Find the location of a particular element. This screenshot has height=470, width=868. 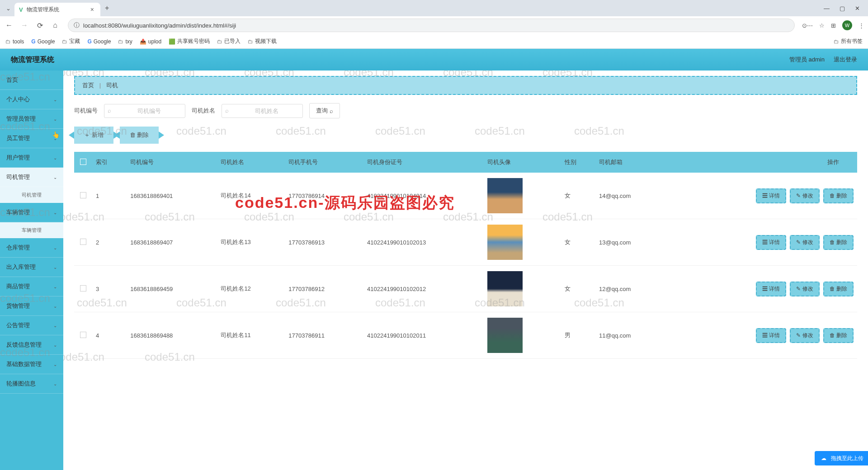

driver-name-input is located at coordinates (262, 111).